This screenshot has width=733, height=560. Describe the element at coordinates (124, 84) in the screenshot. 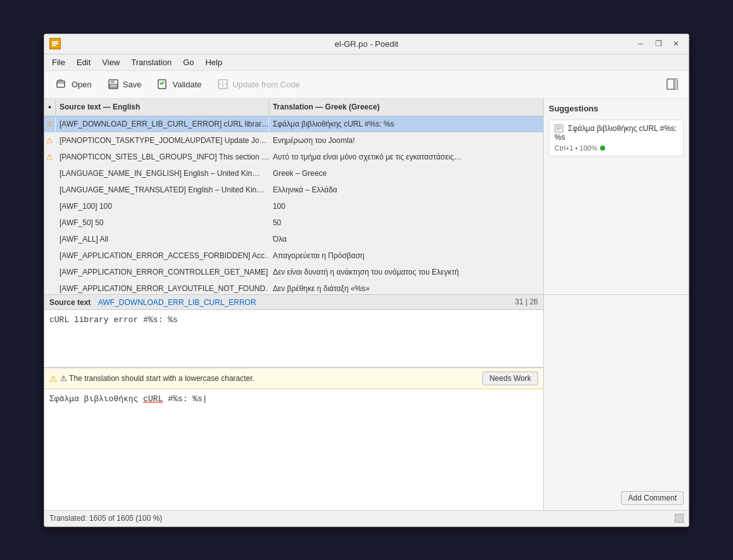

I see `save-button: Save` at that location.